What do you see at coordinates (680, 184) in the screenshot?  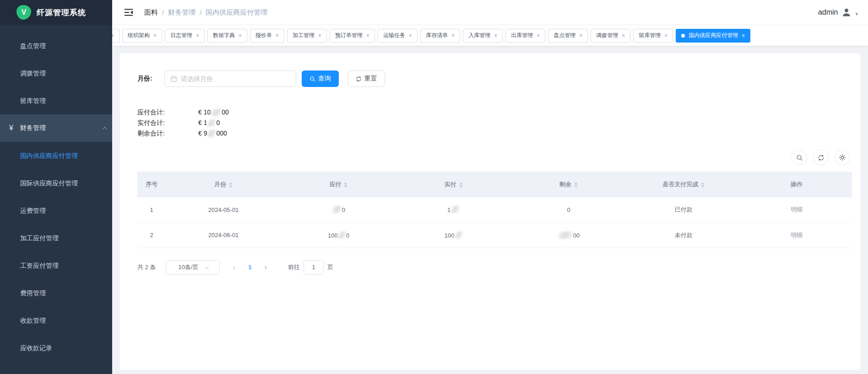 I see `col-label: 是否支付完成` at bounding box center [680, 184].